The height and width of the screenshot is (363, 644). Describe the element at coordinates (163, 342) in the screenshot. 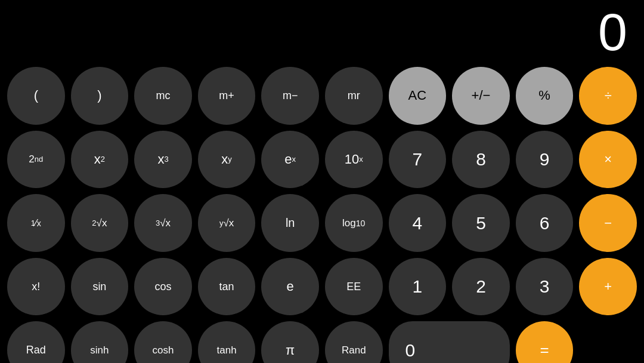

I see `cosh-button: cosh` at that location.